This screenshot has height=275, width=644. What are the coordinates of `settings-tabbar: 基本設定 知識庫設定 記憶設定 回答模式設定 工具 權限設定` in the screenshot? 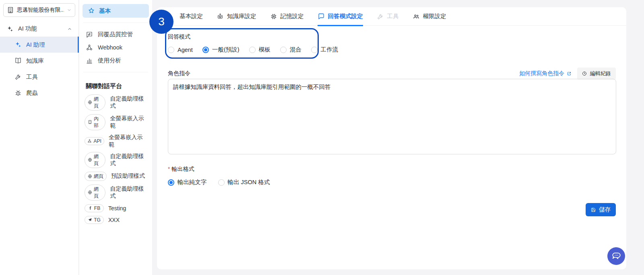 It's located at (392, 16).